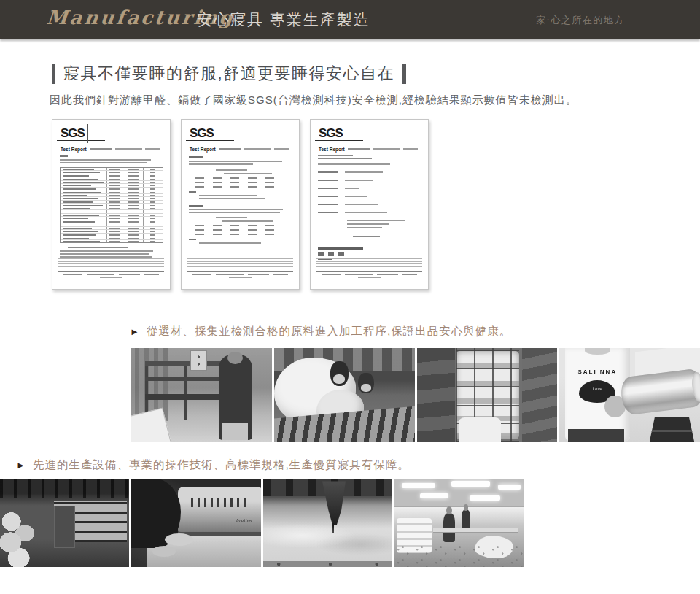 This screenshot has height=594, width=700. I want to click on table-row, so click(112, 242).